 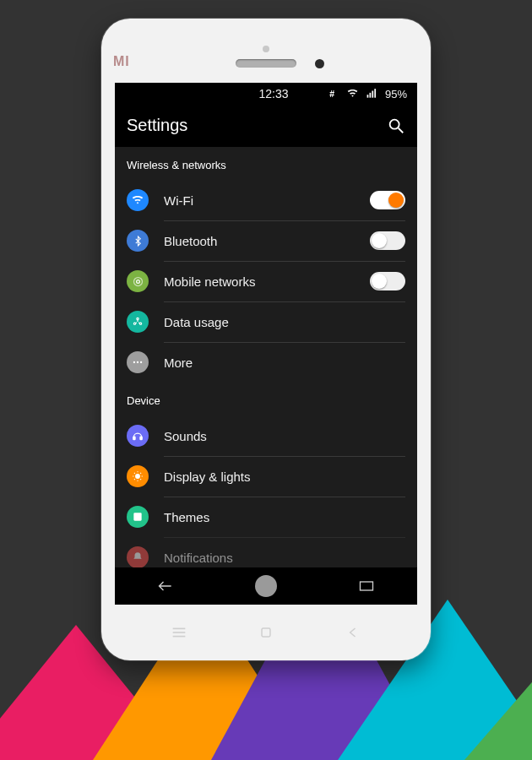 What do you see at coordinates (138, 241) in the screenshot?
I see `bluetooth-circle-icon` at bounding box center [138, 241].